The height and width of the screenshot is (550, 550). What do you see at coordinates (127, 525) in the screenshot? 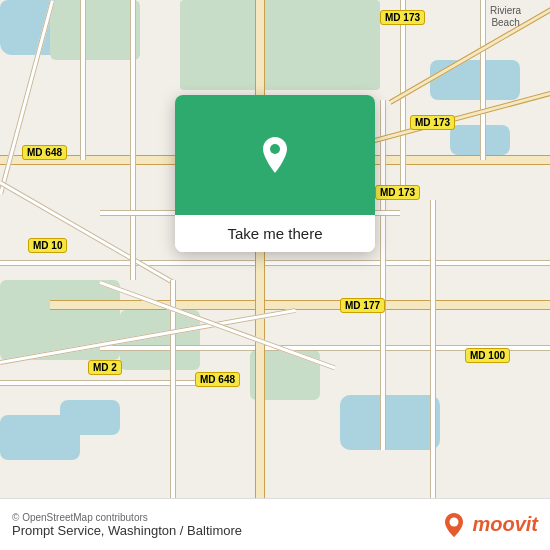
I see `bottom-left-section: © OpenStreetMap contributors Prompt Serv…` at bounding box center [127, 525].